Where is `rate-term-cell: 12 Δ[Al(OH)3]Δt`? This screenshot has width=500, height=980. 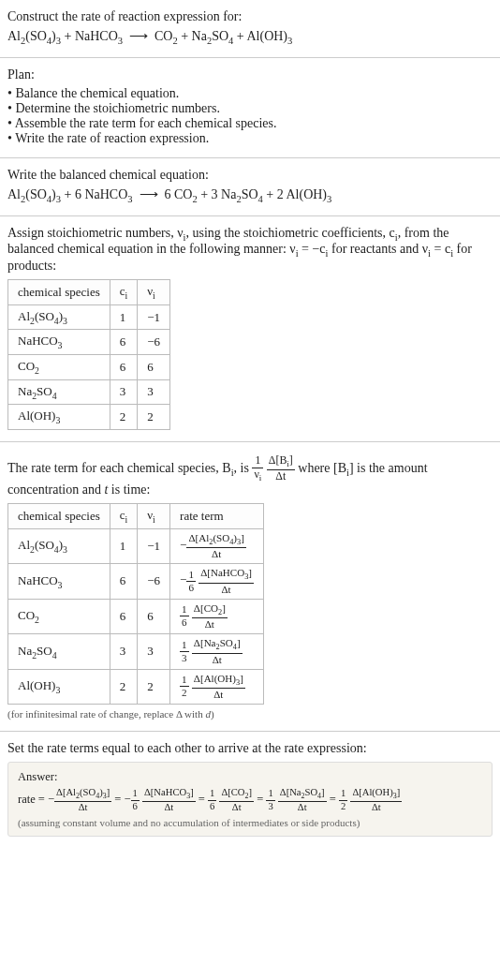
rate-term-cell: 12 Δ[Al(OH)3]Δt is located at coordinates (217, 687).